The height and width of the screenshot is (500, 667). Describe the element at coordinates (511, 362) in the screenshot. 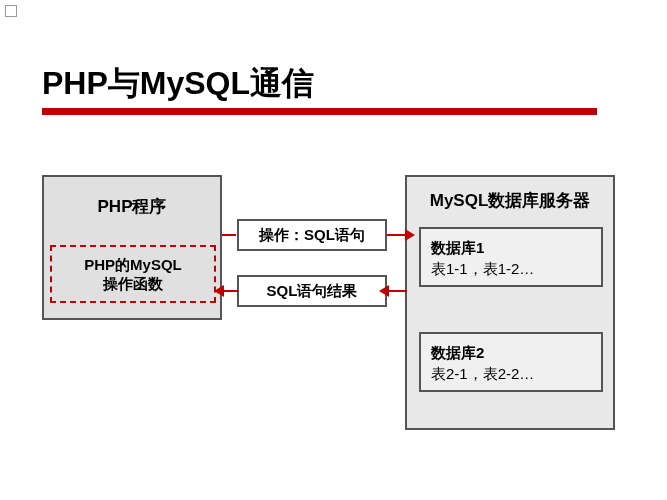

I see `database-2-box: 数据库2 表2-1，表2-2…` at that location.